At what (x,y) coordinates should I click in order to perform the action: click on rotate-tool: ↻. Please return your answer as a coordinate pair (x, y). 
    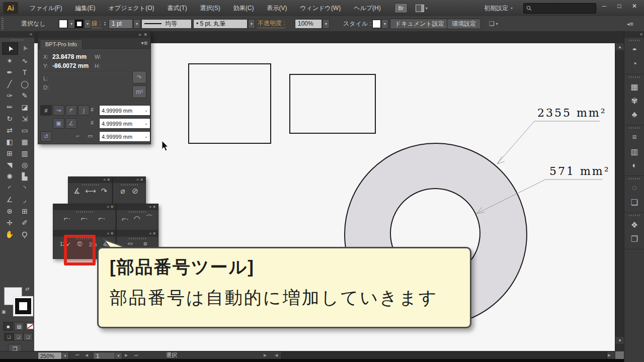
    Looking at the image, I should click on (10, 119).